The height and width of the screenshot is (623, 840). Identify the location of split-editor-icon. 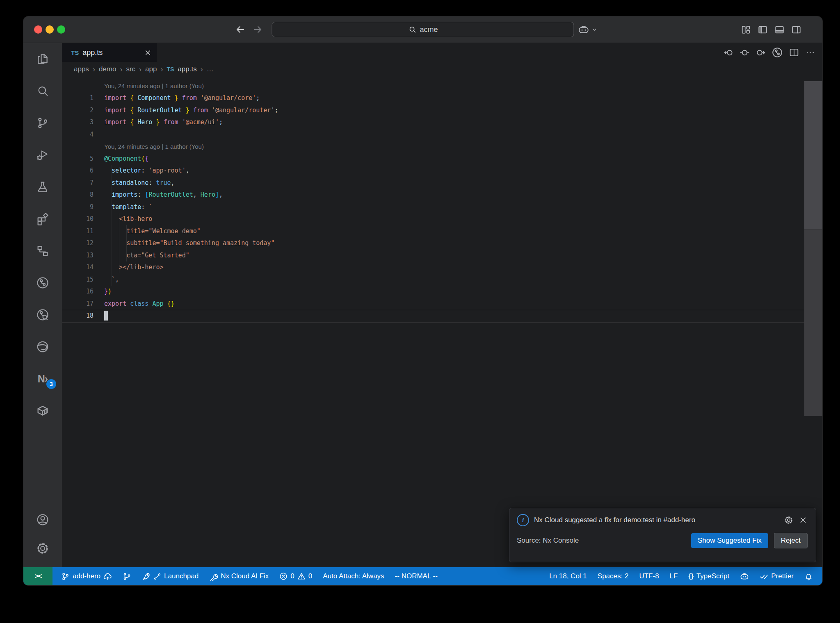
(794, 52).